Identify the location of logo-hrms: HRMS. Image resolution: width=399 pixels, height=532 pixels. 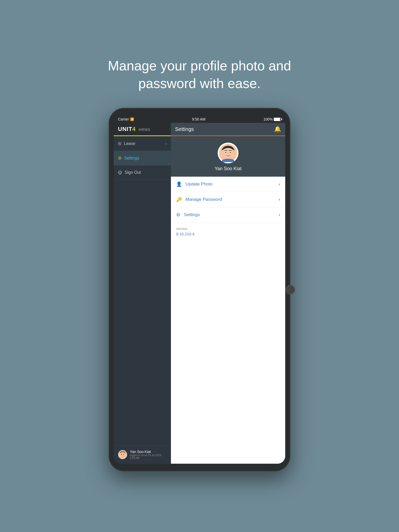
(144, 130).